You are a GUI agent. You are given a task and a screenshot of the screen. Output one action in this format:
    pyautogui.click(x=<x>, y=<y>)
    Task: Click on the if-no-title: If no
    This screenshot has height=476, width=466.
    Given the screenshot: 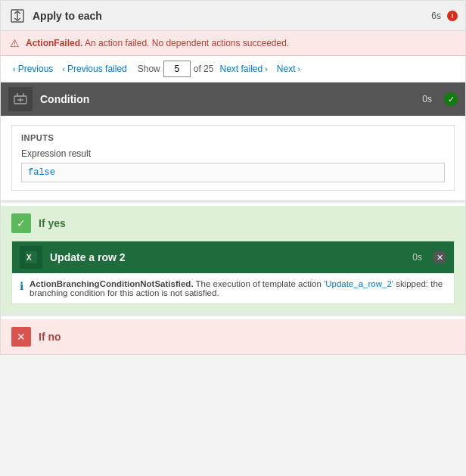 What is the action you would take?
    pyautogui.click(x=50, y=337)
    